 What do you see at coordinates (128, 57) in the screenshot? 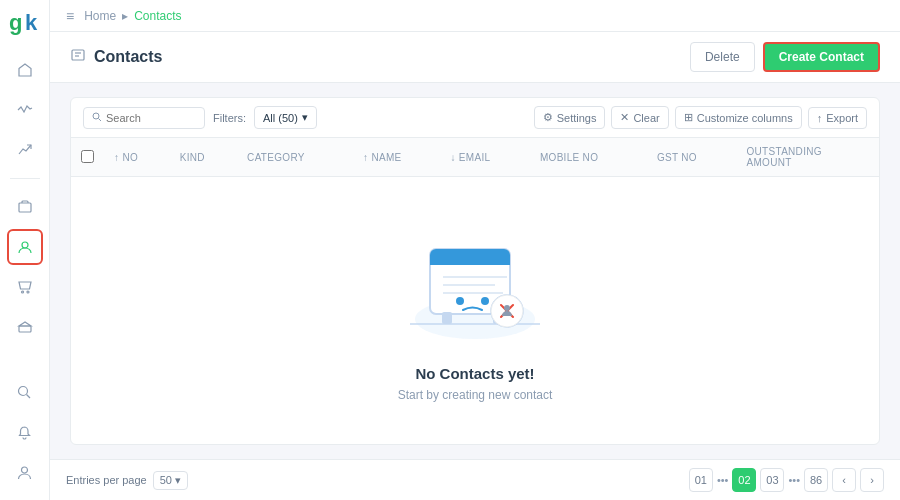
I see `page-title: Contacts` at bounding box center [128, 57].